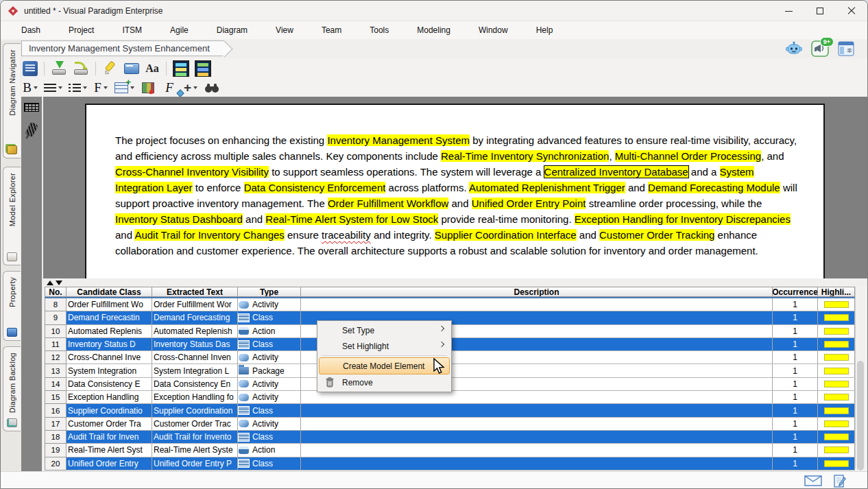 The image size is (868, 489). What do you see at coordinates (101, 88) in the screenshot?
I see `font-button: F` at bounding box center [101, 88].